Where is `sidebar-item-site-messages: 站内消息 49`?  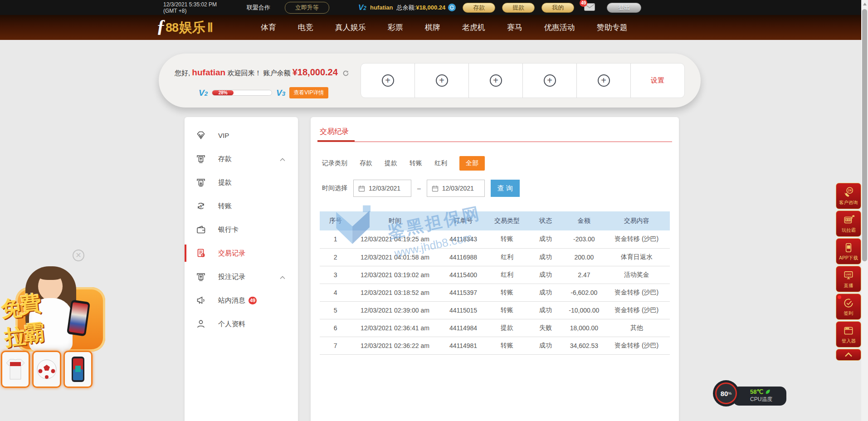
sidebar-item-site-messages: 站内消息 49 is located at coordinates (241, 300).